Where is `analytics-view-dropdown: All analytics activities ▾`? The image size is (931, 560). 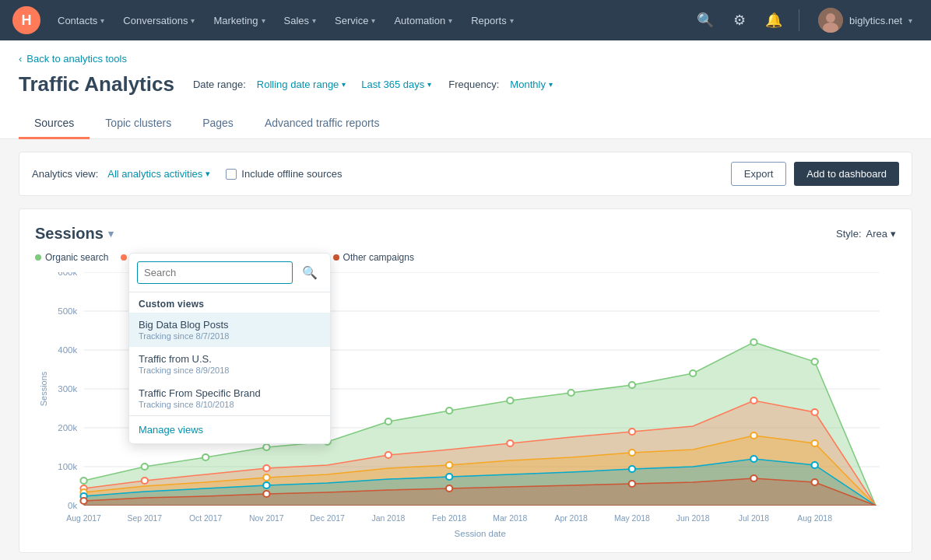
analytics-view-dropdown: All analytics activities ▾ is located at coordinates (159, 174).